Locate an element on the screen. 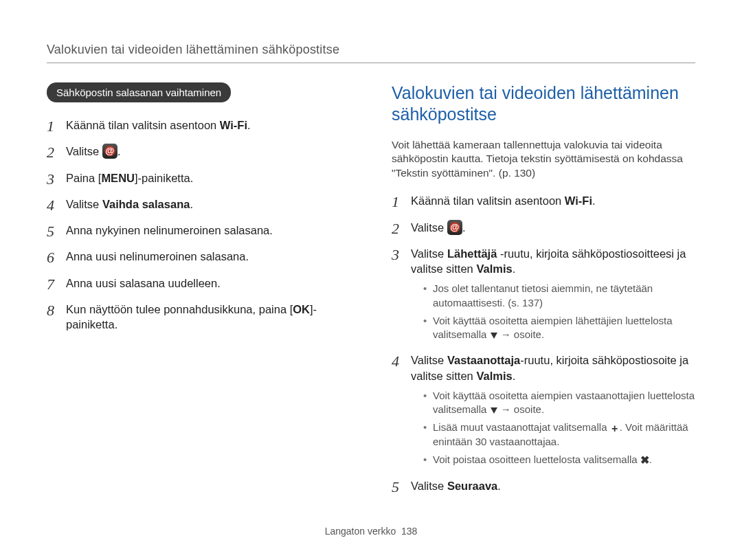  menu-key: MENU is located at coordinates (118, 178).